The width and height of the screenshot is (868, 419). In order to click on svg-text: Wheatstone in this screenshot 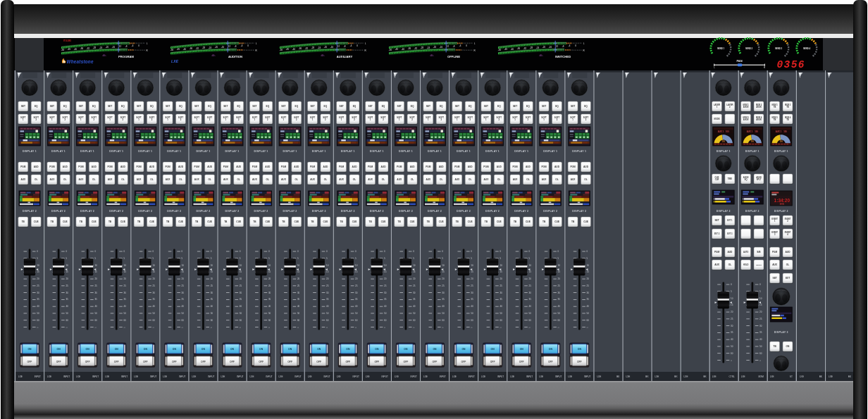, I will do `click(80, 62)`.